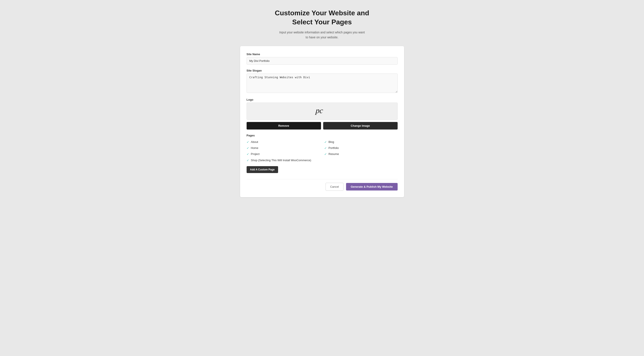 The image size is (644, 356). Describe the element at coordinates (322, 185) in the screenshot. I see `form-footer: Cancel Generate & Publish My Website` at that location.